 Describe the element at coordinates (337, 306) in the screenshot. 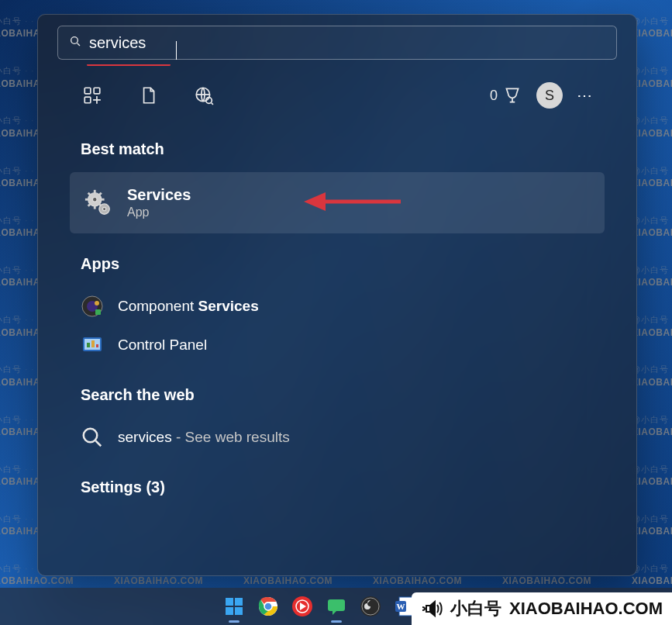

I see `app-result-component-services: Component Services` at that location.